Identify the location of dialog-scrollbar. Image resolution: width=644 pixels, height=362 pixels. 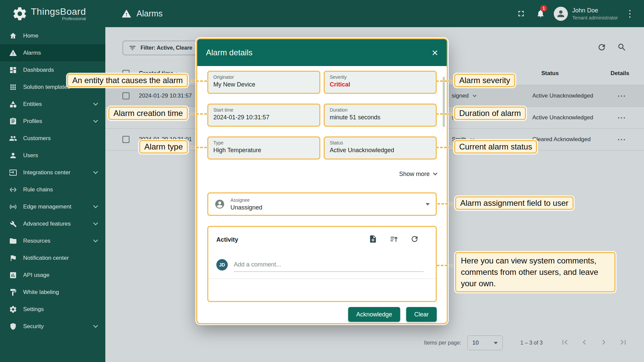
(444, 102).